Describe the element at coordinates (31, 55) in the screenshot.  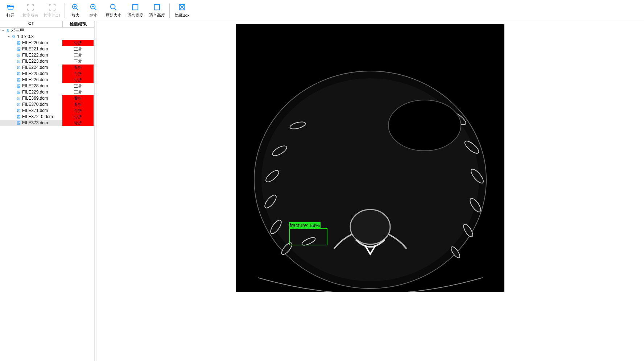
I see `file-cell: FILE222.dcm` at that location.